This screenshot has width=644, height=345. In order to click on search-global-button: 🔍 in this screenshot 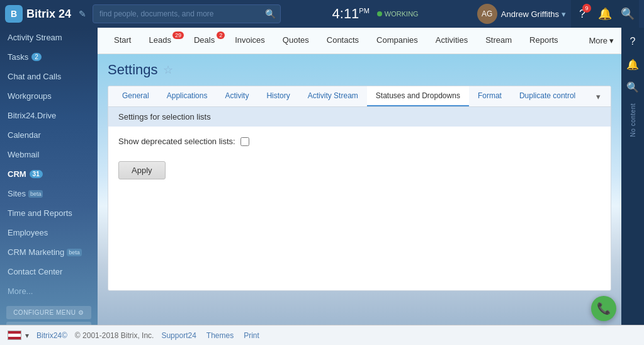, I will do `click(628, 14)`.